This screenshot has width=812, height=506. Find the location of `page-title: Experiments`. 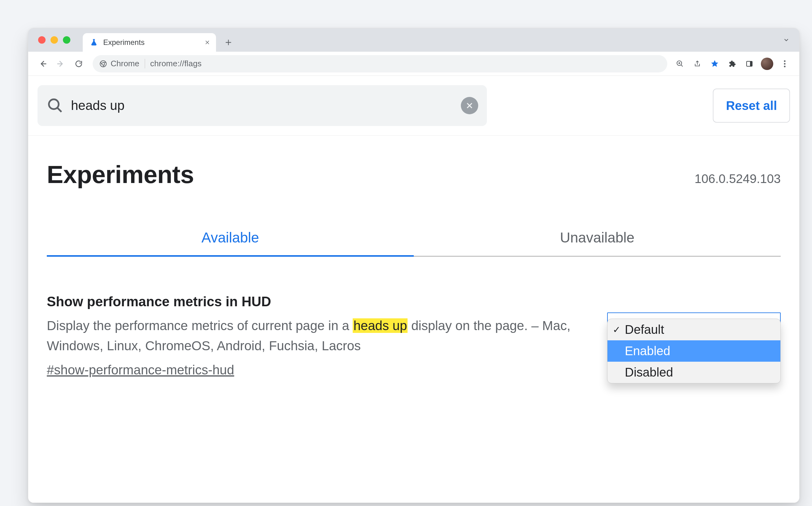

page-title: Experiments is located at coordinates (121, 175).